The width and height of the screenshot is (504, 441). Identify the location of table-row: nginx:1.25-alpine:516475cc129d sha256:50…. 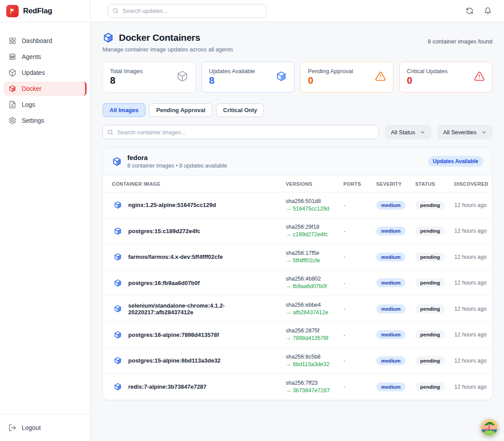
(297, 206).